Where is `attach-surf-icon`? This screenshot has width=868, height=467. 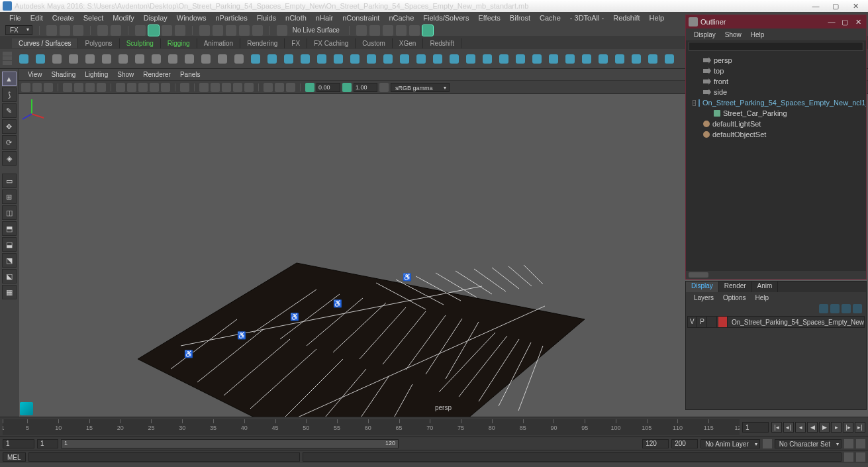
attach-surf-icon is located at coordinates (537, 59).